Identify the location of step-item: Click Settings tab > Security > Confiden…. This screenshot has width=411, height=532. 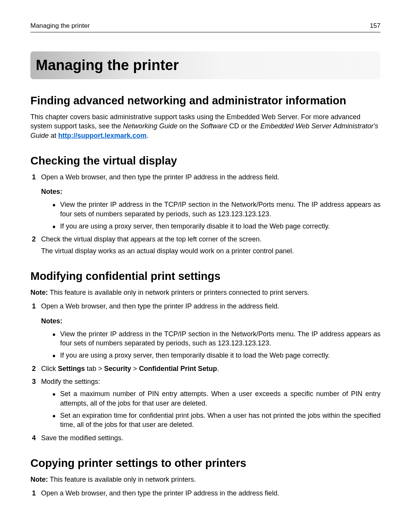
(206, 369).